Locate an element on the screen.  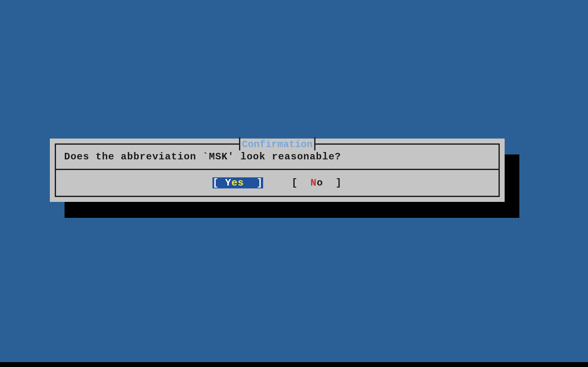
dialog-title-wrap: Confirmation is located at coordinates (277, 145).